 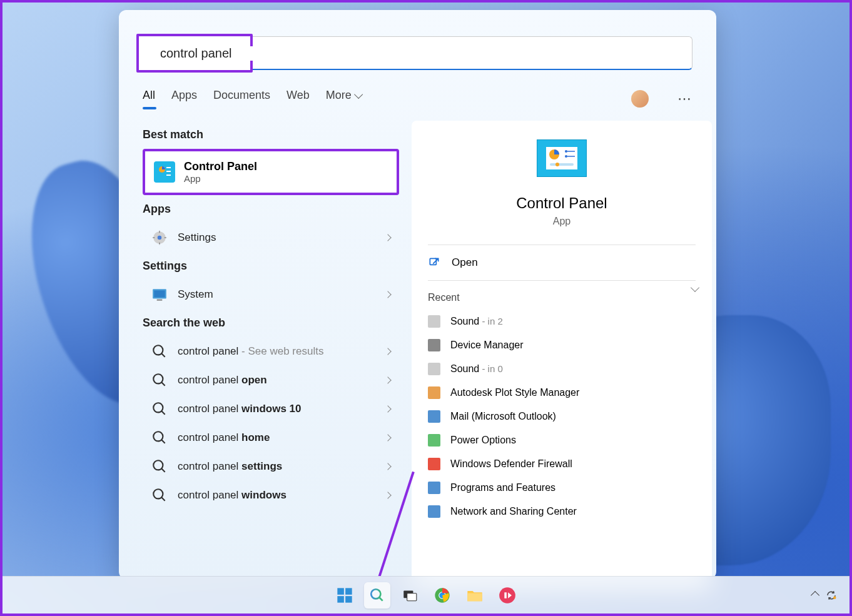 I want to click on chevron-down-icon, so click(x=358, y=94).